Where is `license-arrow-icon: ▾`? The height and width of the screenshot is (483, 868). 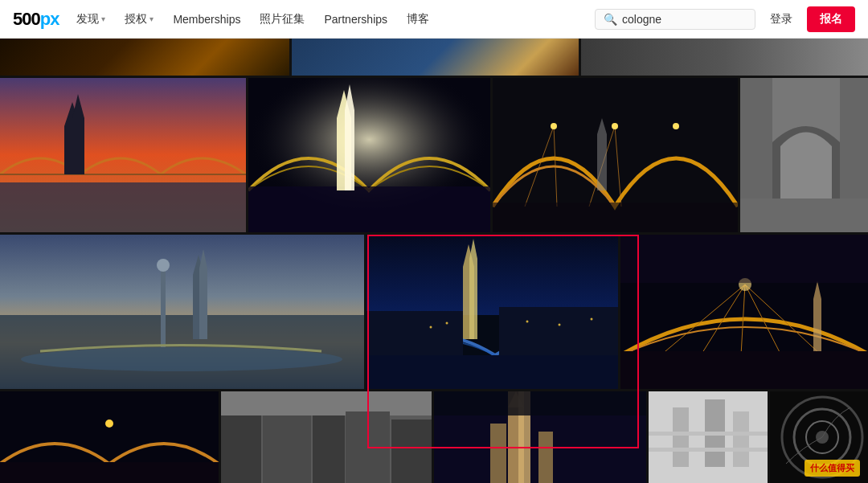
license-arrow-icon: ▾ is located at coordinates (151, 19).